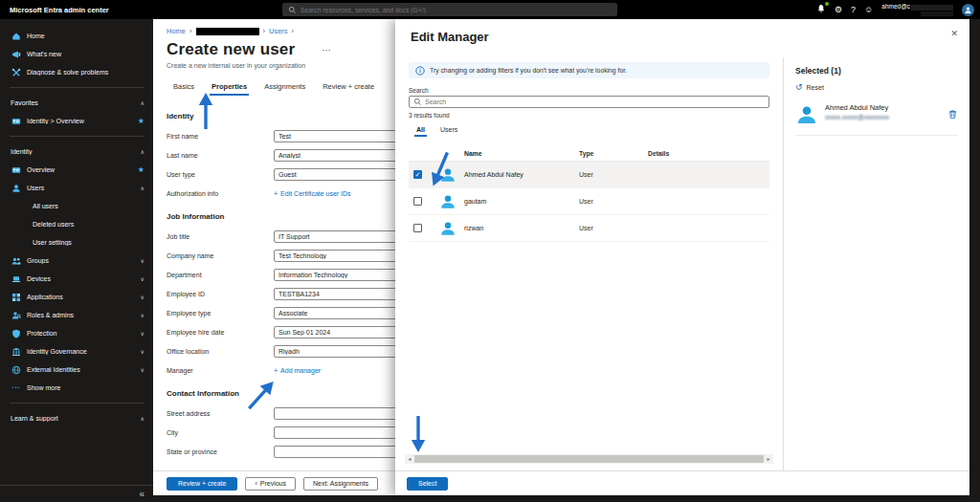 The height and width of the screenshot is (502, 980). What do you see at coordinates (77, 36) in the screenshot?
I see `sidebar-item-home: Home` at bounding box center [77, 36].